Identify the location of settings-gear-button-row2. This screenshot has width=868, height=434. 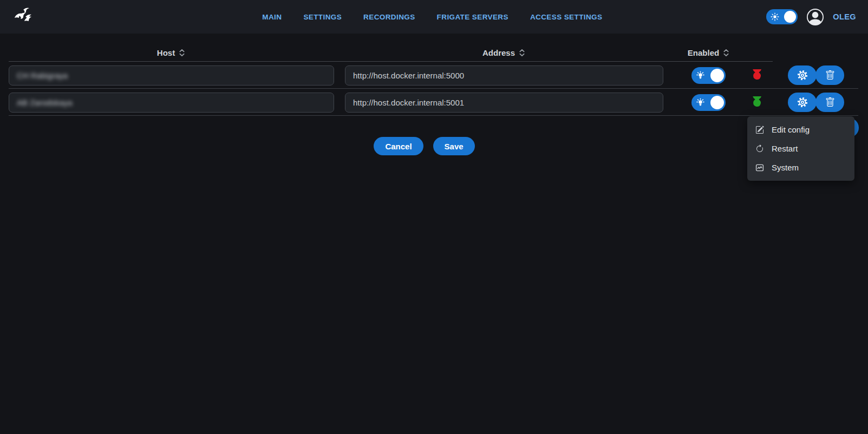
(802, 102).